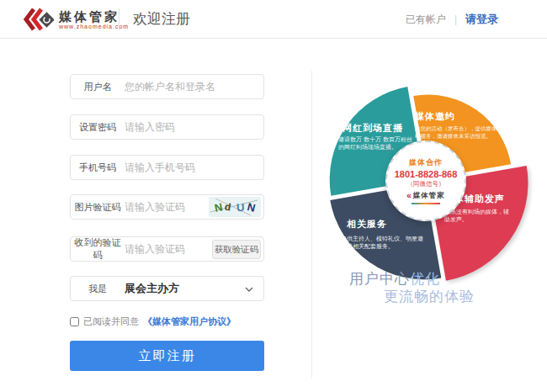  What do you see at coordinates (194, 87) in the screenshot?
I see `username-input` at bounding box center [194, 87].